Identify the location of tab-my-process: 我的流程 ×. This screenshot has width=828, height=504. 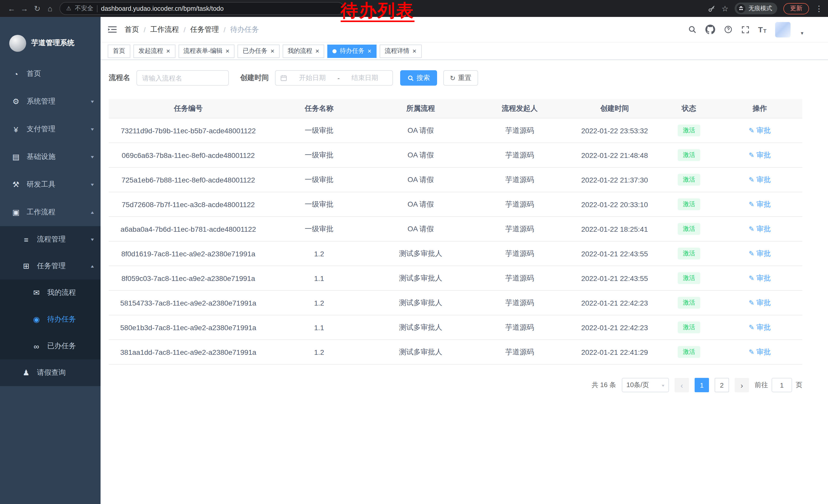
(304, 51).